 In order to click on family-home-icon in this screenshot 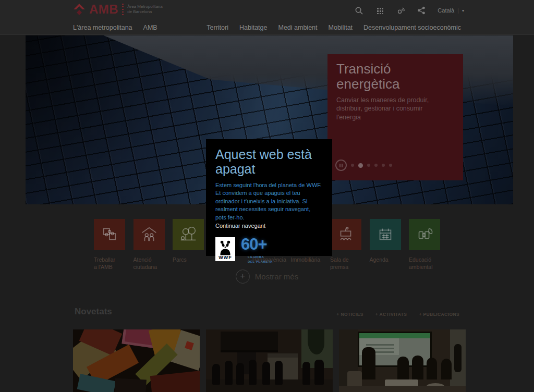, I will do `click(149, 235)`.